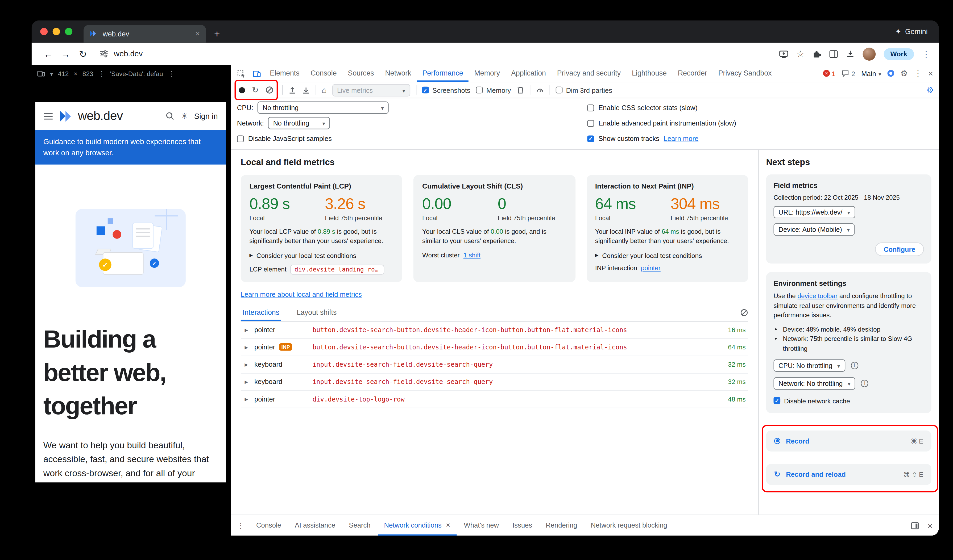 Image resolution: width=953 pixels, height=560 pixels. I want to click on tab-network: Network, so click(398, 73).